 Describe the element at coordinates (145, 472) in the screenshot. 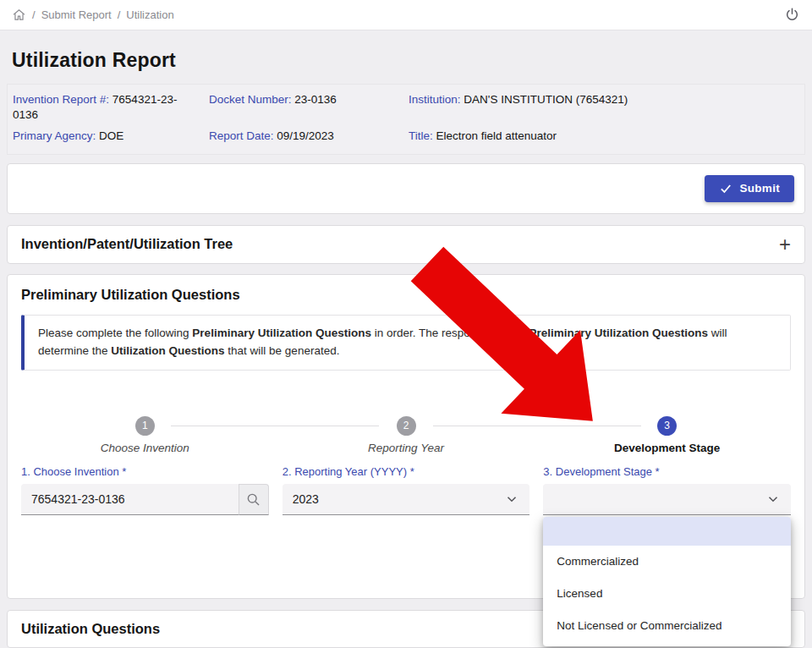

I see `choose-invention-field-label: 1. Choose Invention *` at that location.